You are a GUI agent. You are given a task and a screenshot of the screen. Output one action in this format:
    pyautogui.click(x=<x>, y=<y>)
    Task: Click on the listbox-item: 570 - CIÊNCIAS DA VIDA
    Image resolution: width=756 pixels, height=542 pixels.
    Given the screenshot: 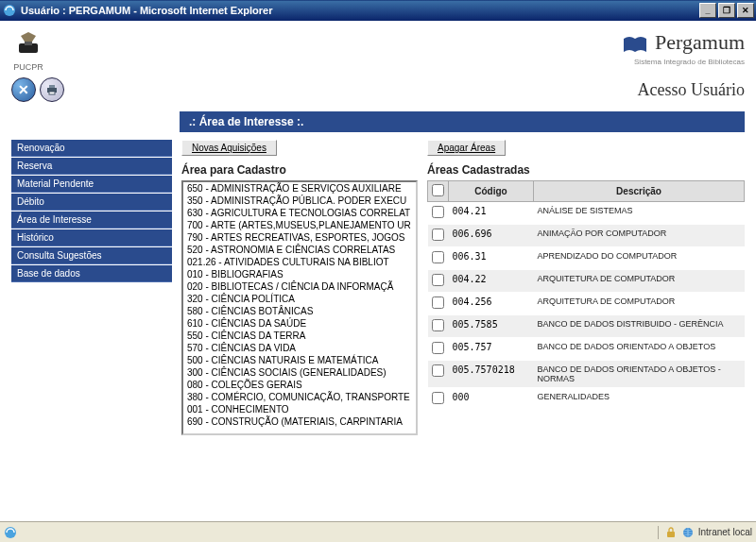 What is the action you would take?
    pyautogui.click(x=300, y=347)
    